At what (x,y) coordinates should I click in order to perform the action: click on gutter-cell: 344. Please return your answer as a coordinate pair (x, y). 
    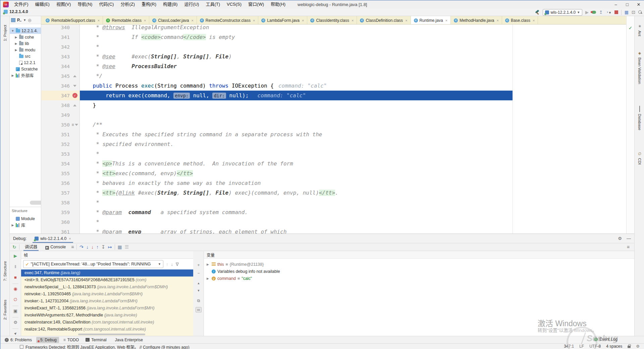
    Looking at the image, I should click on (60, 66).